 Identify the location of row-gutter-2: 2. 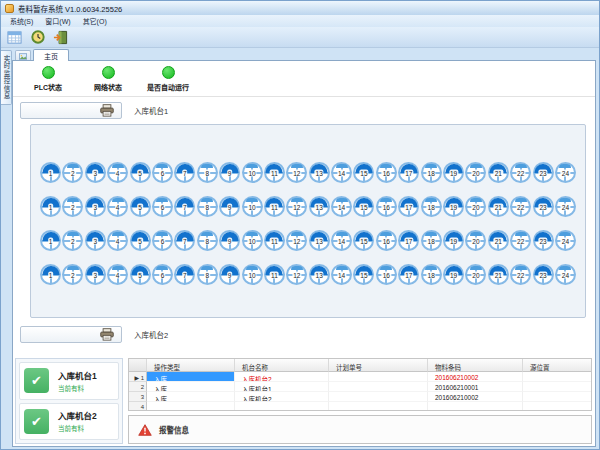
(138, 387).